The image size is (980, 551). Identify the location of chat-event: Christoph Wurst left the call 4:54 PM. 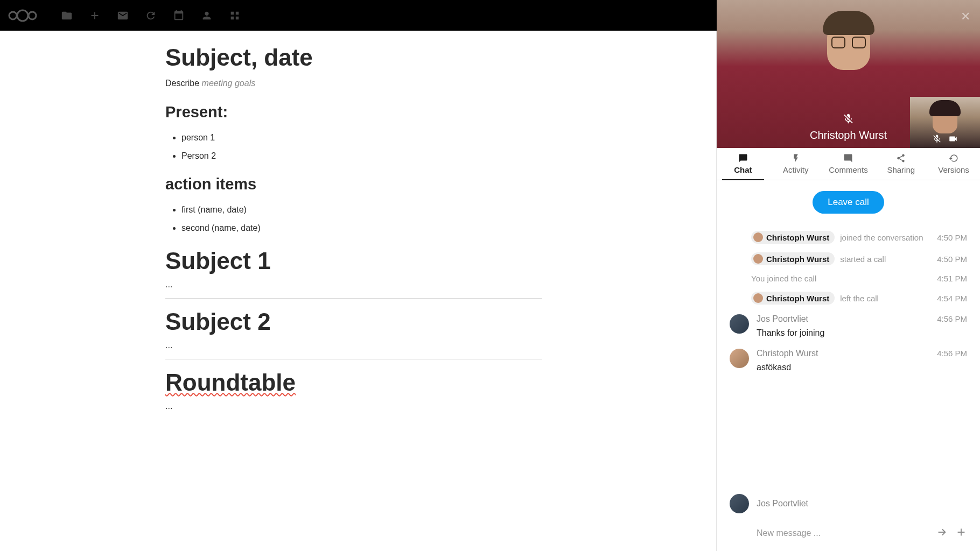
(849, 298).